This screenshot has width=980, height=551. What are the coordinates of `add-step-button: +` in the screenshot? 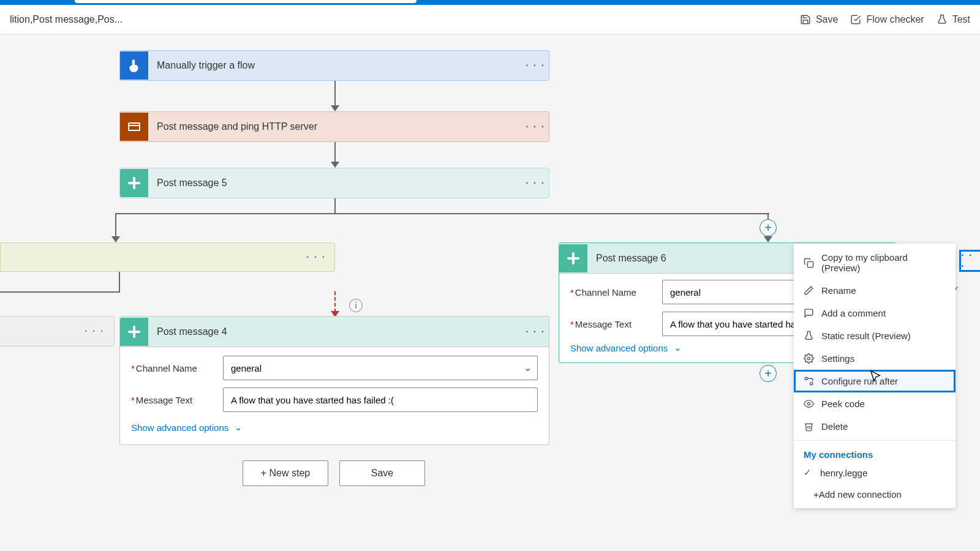 It's located at (768, 373).